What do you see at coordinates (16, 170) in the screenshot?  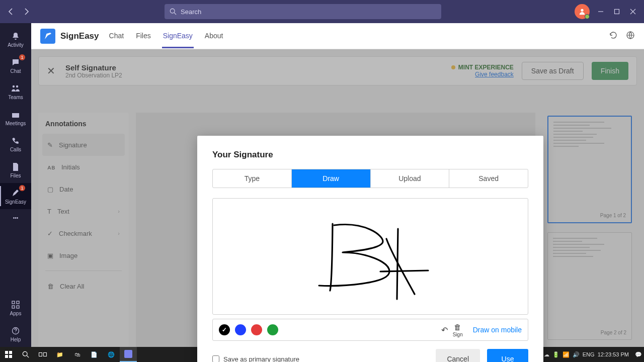 I see `rail-files: Files` at bounding box center [16, 170].